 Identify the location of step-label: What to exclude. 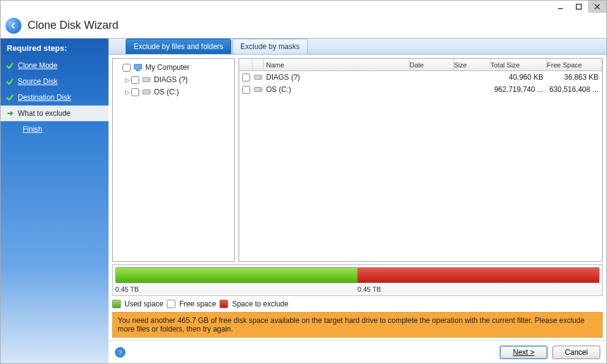
(44, 113).